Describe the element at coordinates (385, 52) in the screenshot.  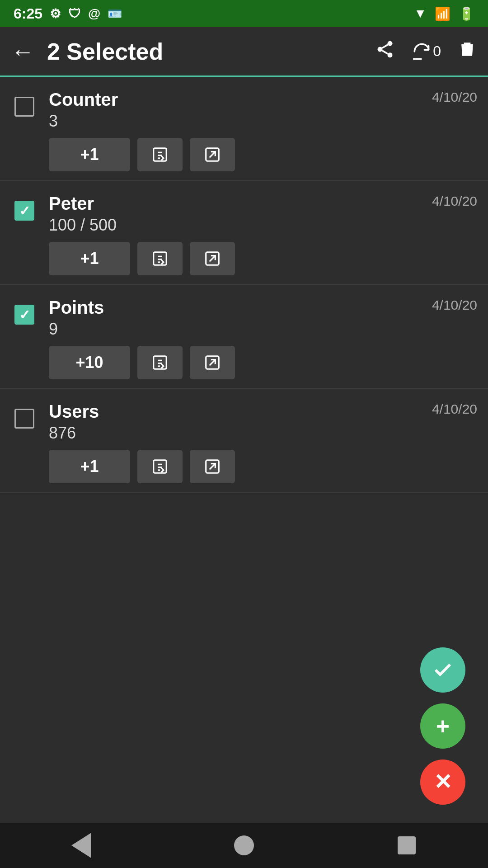
I see `share-button` at that location.